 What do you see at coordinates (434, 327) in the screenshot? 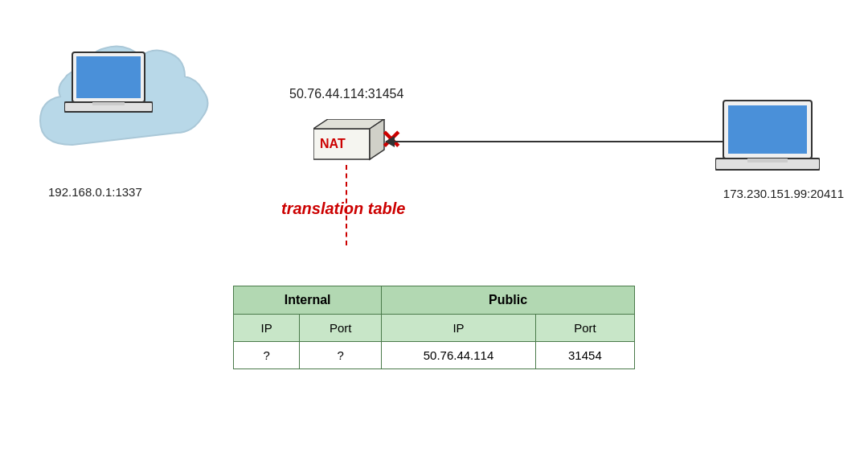
I see `translation-table: Internal Public IP Port IP Port ??50.76.…` at bounding box center [434, 327].